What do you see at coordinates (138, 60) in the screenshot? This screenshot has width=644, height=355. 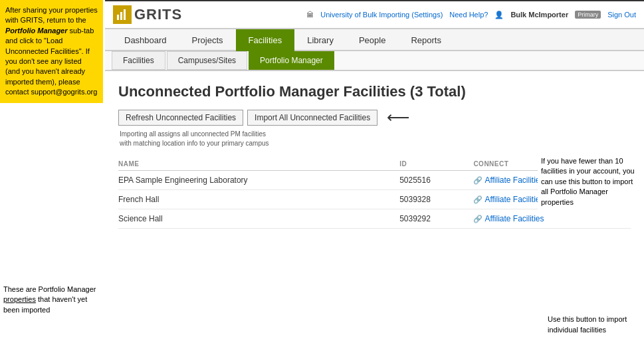 I see `subtab-facilities: Facilities` at bounding box center [138, 60].